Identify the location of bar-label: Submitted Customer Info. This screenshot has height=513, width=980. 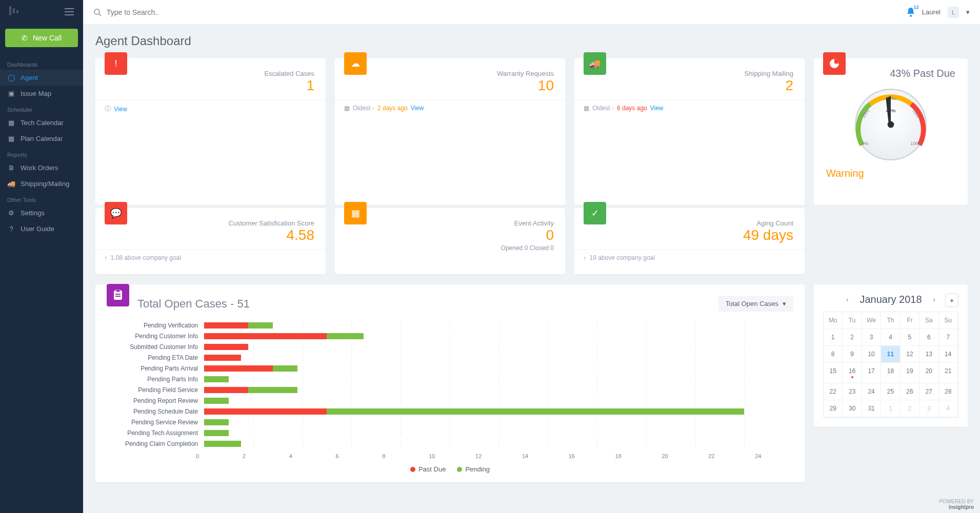
(155, 347).